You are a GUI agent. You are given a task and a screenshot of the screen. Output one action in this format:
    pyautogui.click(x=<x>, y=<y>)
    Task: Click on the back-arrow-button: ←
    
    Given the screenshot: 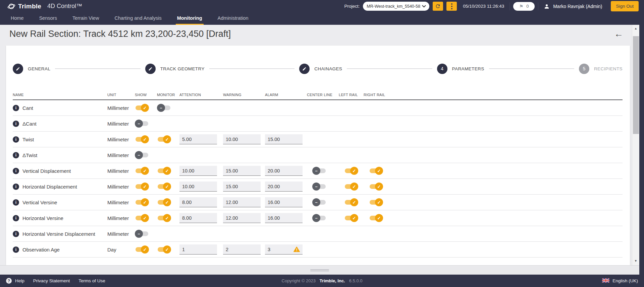 What is the action you would take?
    pyautogui.click(x=619, y=34)
    